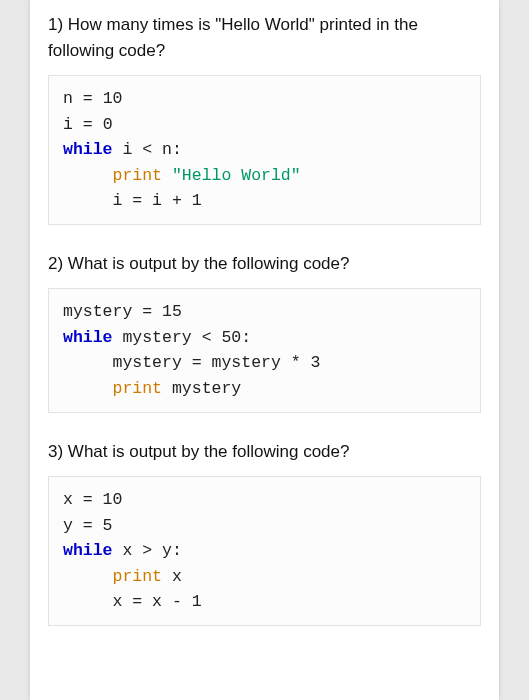 This screenshot has height=700, width=529. I want to click on code-token: y =, so click(83, 526).